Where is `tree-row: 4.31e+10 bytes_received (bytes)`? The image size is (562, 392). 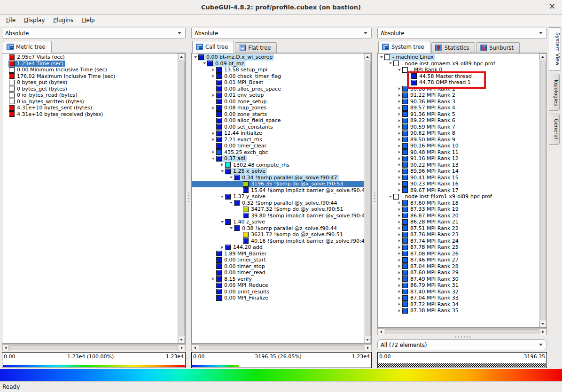 tree-row: 4.31e+10 bytes_received (bytes) is located at coordinates (90, 115).